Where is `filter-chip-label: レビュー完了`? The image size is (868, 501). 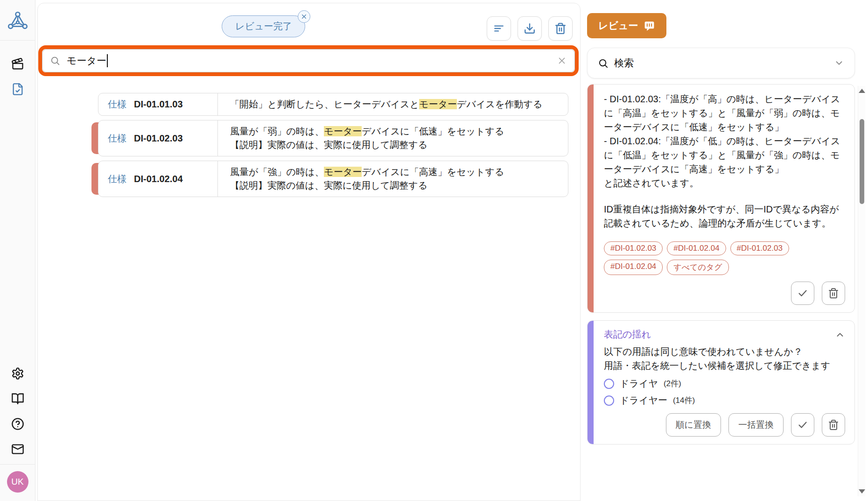 filter-chip-label: レビュー完了 is located at coordinates (263, 26).